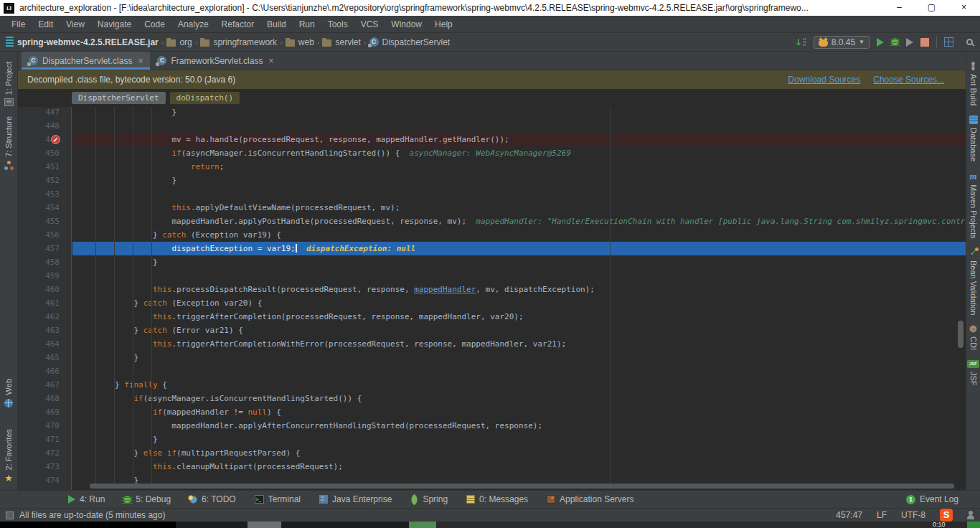 The image size is (980, 528). I want to click on line-number: 471, so click(44, 439).